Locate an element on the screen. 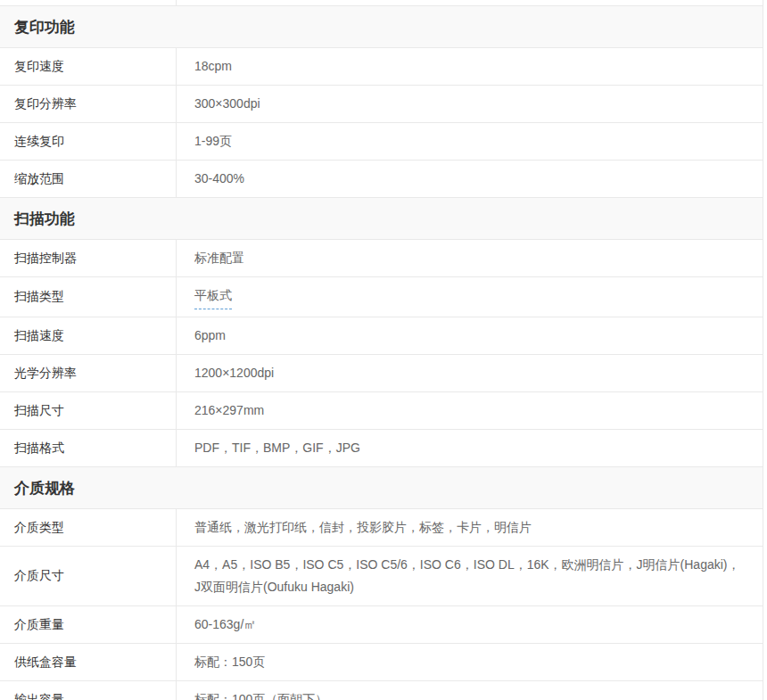 The image size is (767, 700). spec-value: 30-400% is located at coordinates (469, 178).